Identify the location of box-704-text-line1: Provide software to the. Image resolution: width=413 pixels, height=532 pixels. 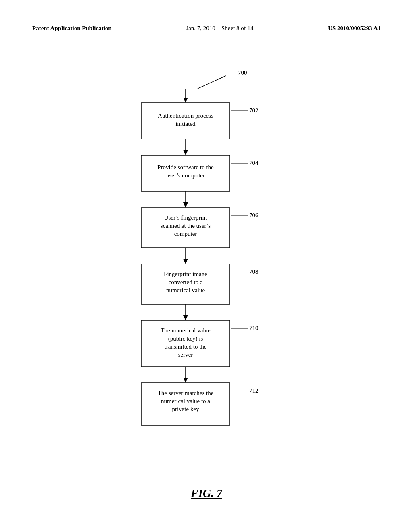
(186, 167).